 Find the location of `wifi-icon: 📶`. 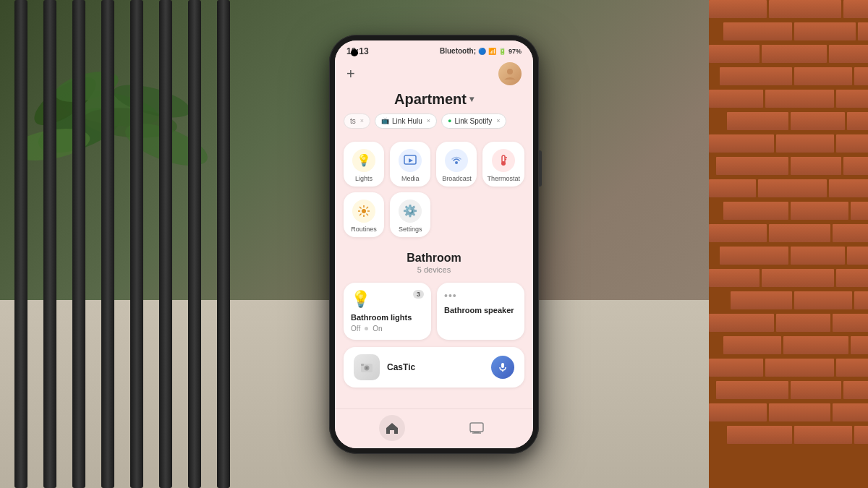

wifi-icon: 📶 is located at coordinates (492, 51).